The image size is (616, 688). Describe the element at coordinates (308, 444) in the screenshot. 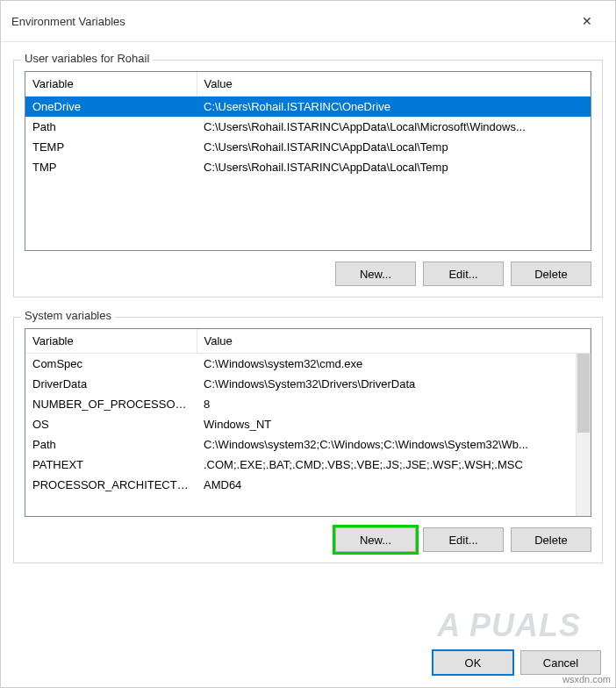

I see `table-row: PathC:\Windows\system32;C:\Windows;C:\Wi…` at that location.